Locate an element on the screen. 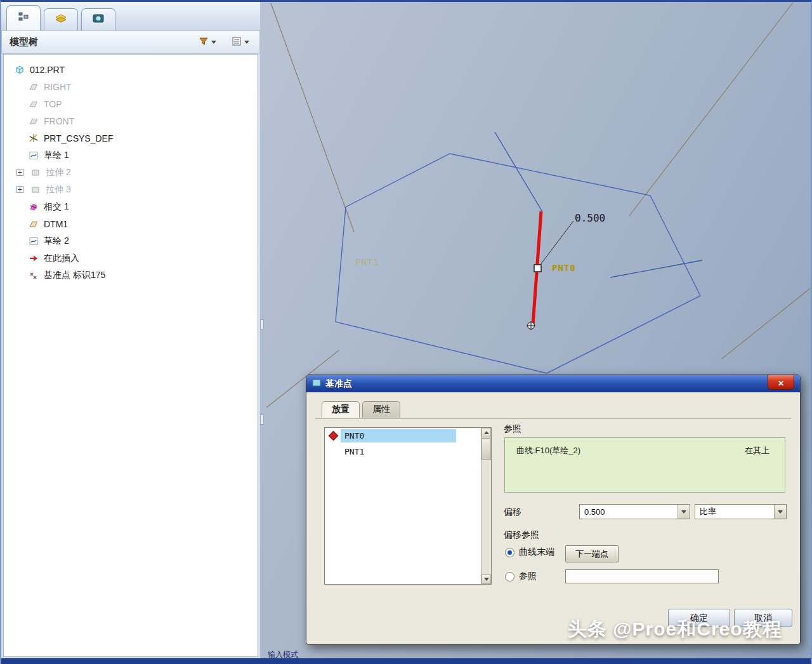 The image size is (812, 664). curve-end-radio-label: 曲线末端 is located at coordinates (537, 552).